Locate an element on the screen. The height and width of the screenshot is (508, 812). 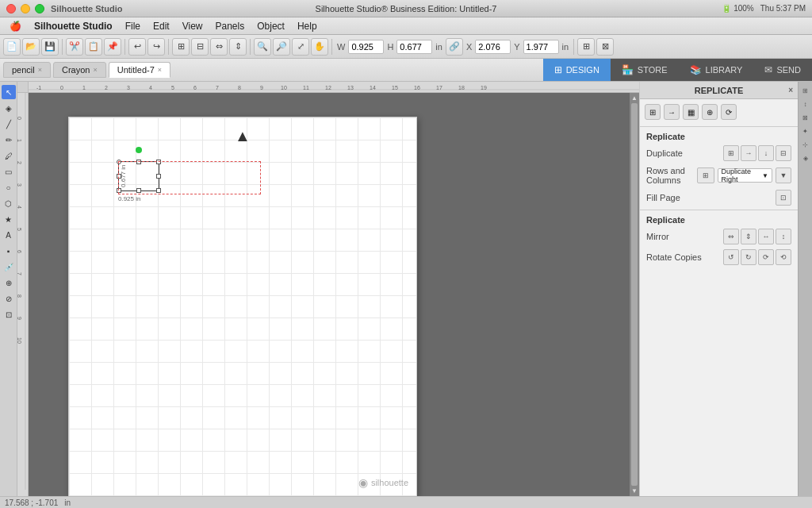
mirror-v-button: ⇕ is located at coordinates (238, 47).